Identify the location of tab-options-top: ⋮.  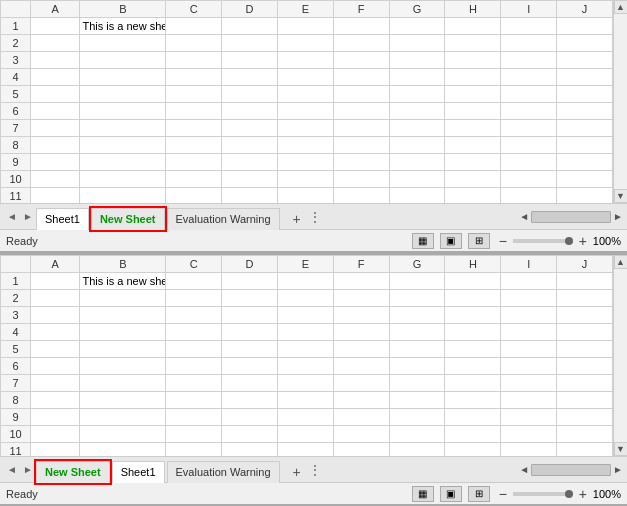
(315, 217).